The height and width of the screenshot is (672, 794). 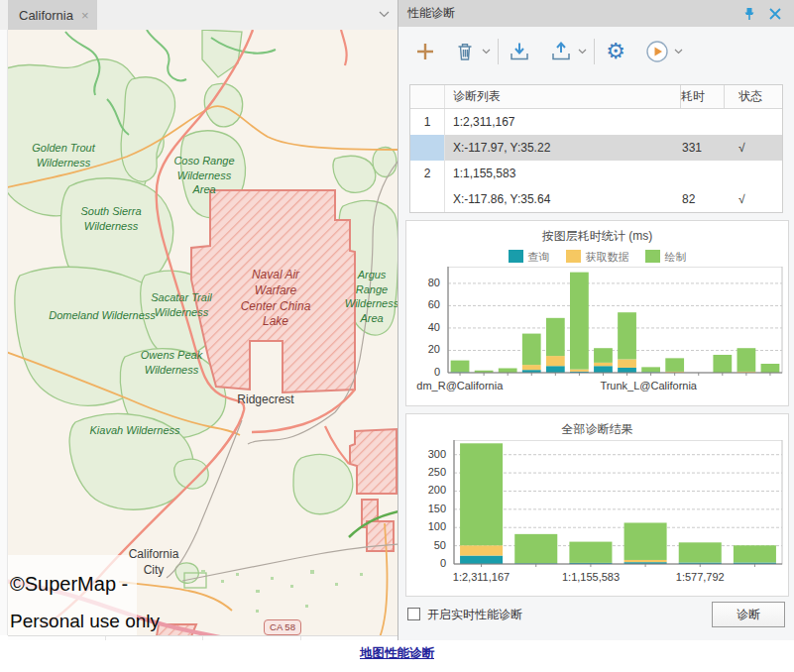 What do you see at coordinates (703, 97) in the screenshot?
I see `header-time: 耗时` at bounding box center [703, 97].